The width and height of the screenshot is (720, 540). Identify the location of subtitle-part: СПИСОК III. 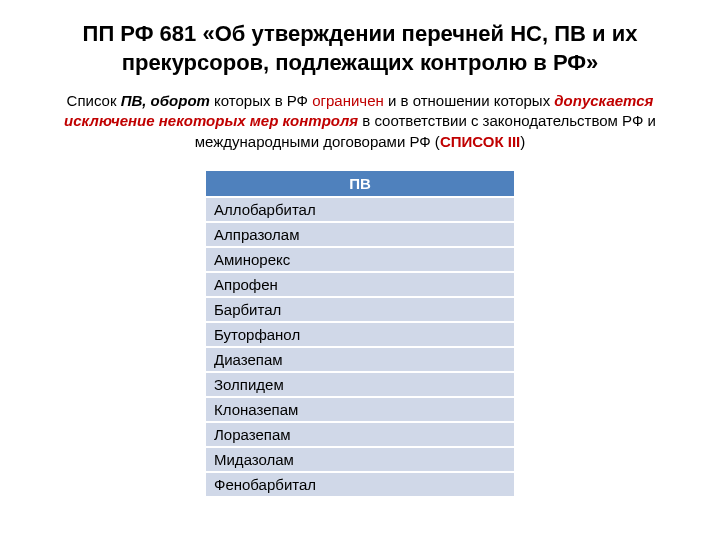
(480, 142).